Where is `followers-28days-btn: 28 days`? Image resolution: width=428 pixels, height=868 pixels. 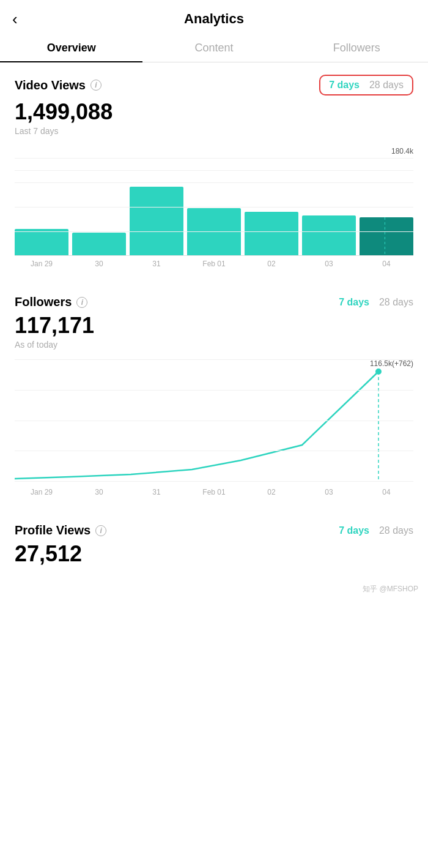 followers-28days-btn: 28 days is located at coordinates (396, 302).